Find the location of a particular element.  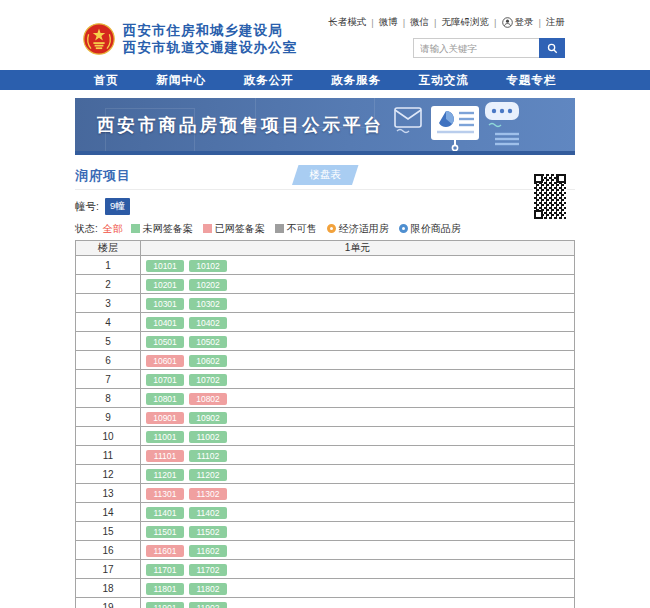

units-cell-container: 1040110402 is located at coordinates (358, 322).